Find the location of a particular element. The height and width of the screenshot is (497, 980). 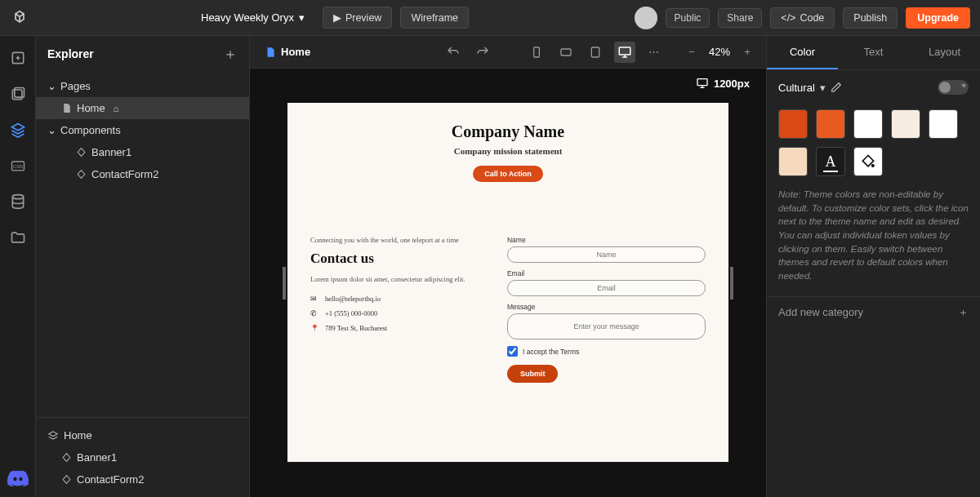

email-icon: ✉ is located at coordinates (314, 299).